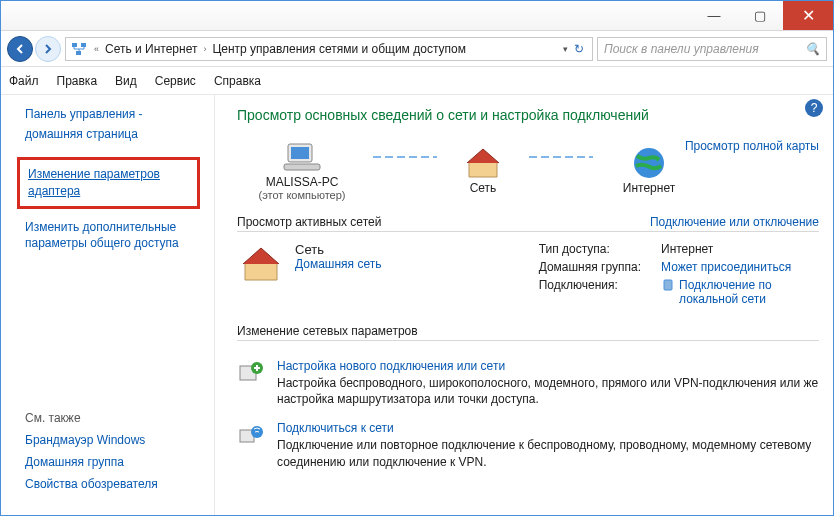  What do you see at coordinates (590, 292) in the screenshot?
I see `connections-label: Подключения:` at bounding box center [590, 292].